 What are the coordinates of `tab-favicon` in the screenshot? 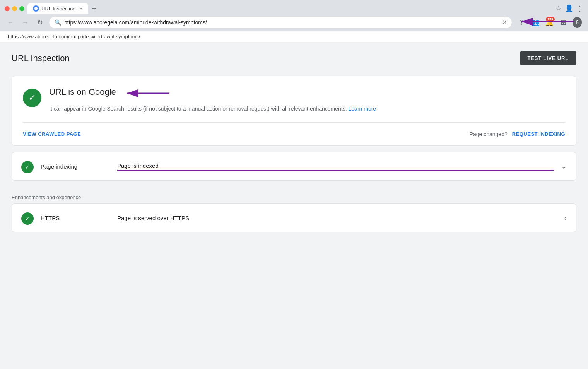 It's located at (36, 9).